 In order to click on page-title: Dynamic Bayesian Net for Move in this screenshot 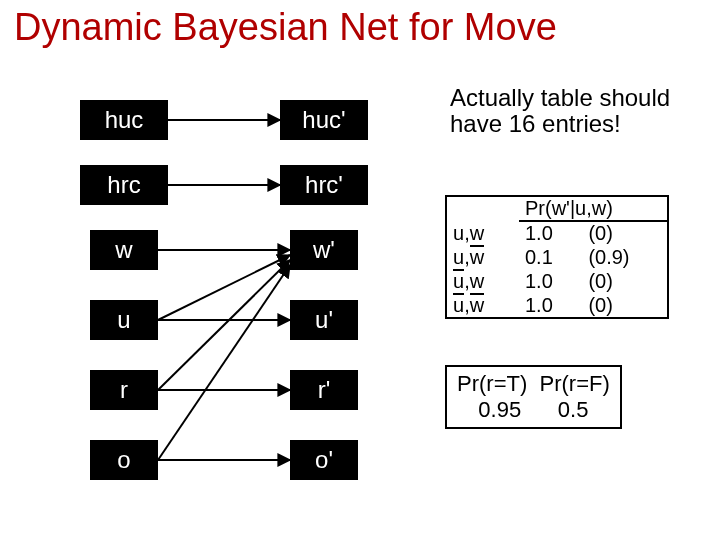, I will do `click(286, 28)`.